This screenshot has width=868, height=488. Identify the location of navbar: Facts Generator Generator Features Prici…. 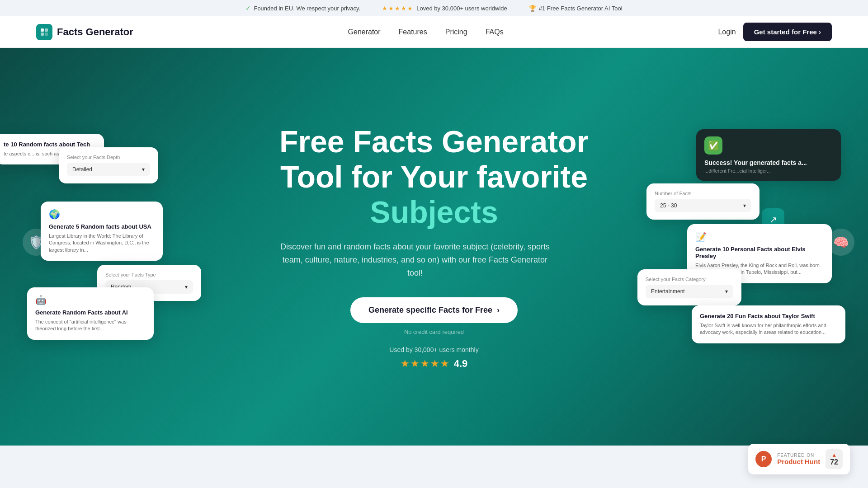
(434, 32).